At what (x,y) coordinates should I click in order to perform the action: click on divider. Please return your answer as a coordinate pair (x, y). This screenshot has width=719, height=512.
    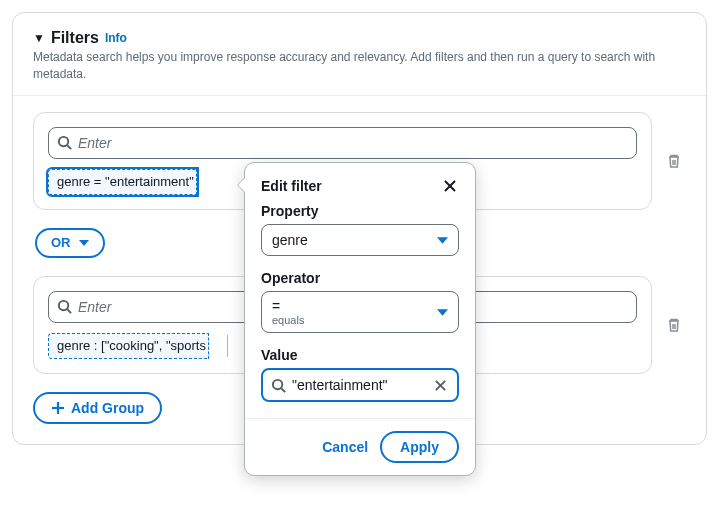
    Looking at the image, I should click on (360, 96).